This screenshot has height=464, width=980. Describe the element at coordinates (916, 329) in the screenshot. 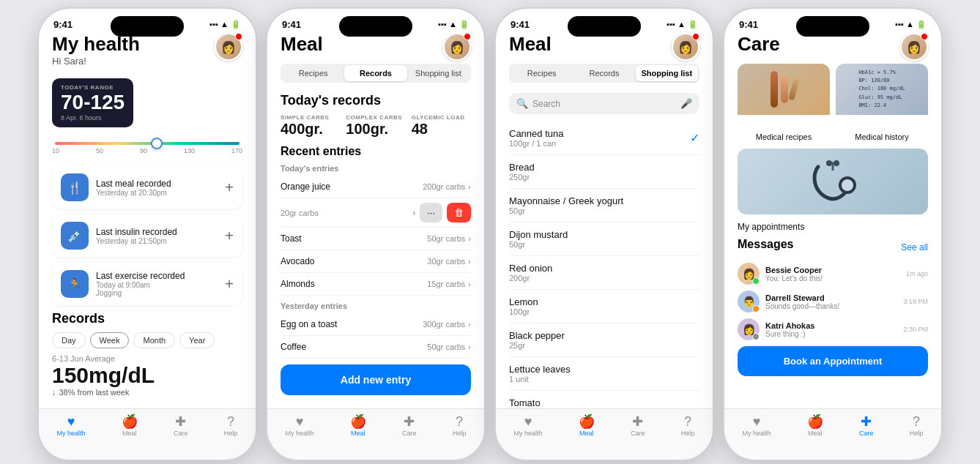

I see `msg-time-katri: 2:30 PM` at that location.